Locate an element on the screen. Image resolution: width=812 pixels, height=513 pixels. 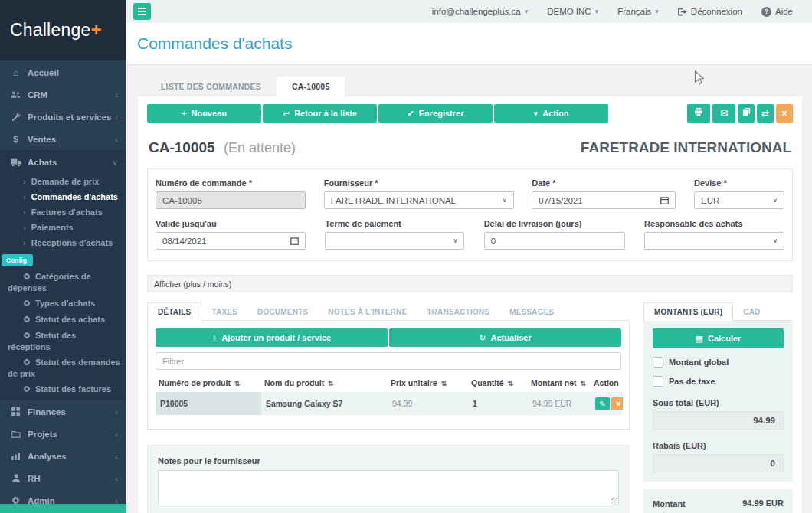
col-quantity: Quantité ⇅ is located at coordinates (498, 384).